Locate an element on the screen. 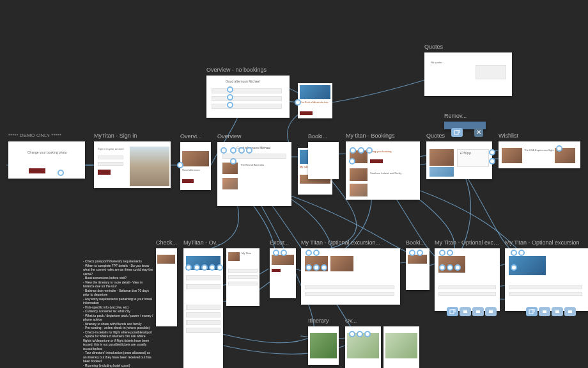 This screenshot has height=368, width=588. frame-label: Excur... is located at coordinates (279, 243).